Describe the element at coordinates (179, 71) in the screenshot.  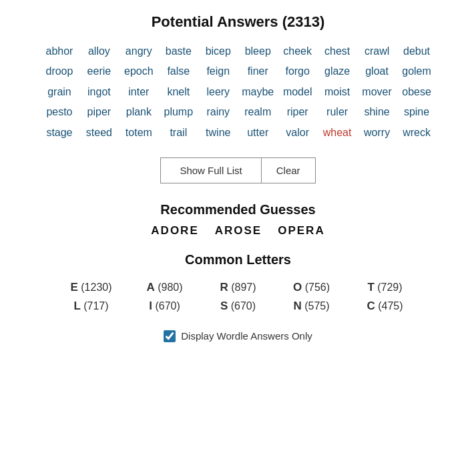
I see `word-item: false` at that location.